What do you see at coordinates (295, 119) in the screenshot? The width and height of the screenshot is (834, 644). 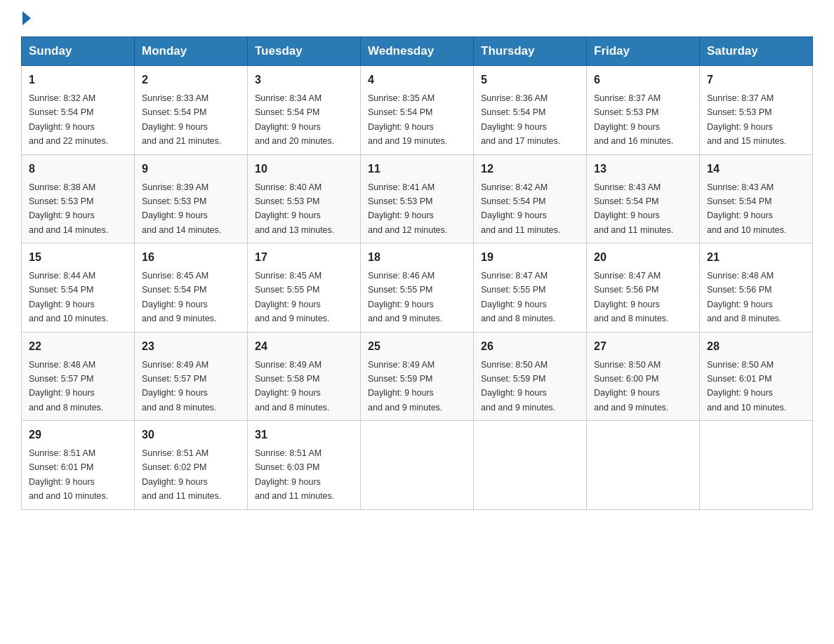 I see `day-info: Sunrise: 8:34 AMSunset: 5:54 PMDaylight:…` at bounding box center [295, 119].